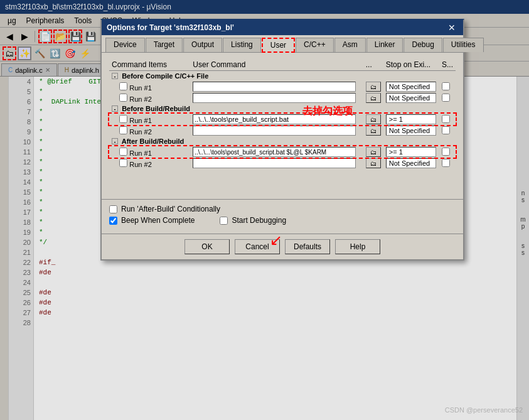  I want to click on after-build-run1-check, so click(123, 152).